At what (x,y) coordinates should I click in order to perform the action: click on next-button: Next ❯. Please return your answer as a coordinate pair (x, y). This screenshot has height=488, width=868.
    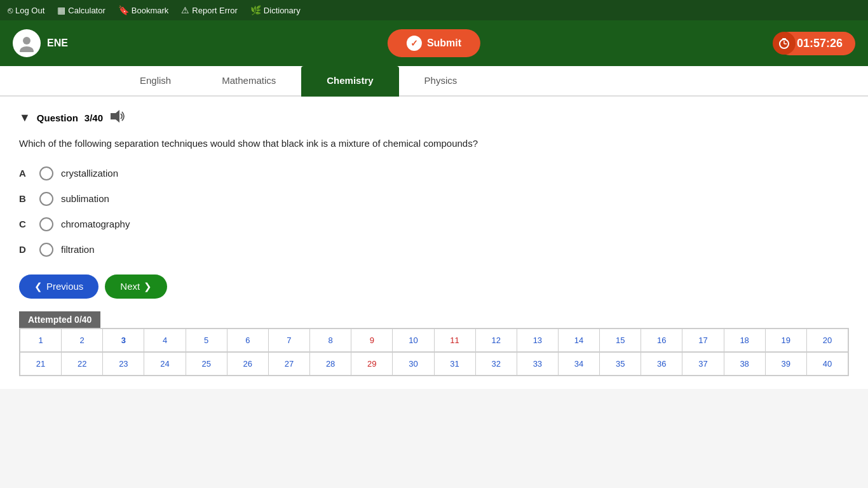
    Looking at the image, I should click on (136, 287).